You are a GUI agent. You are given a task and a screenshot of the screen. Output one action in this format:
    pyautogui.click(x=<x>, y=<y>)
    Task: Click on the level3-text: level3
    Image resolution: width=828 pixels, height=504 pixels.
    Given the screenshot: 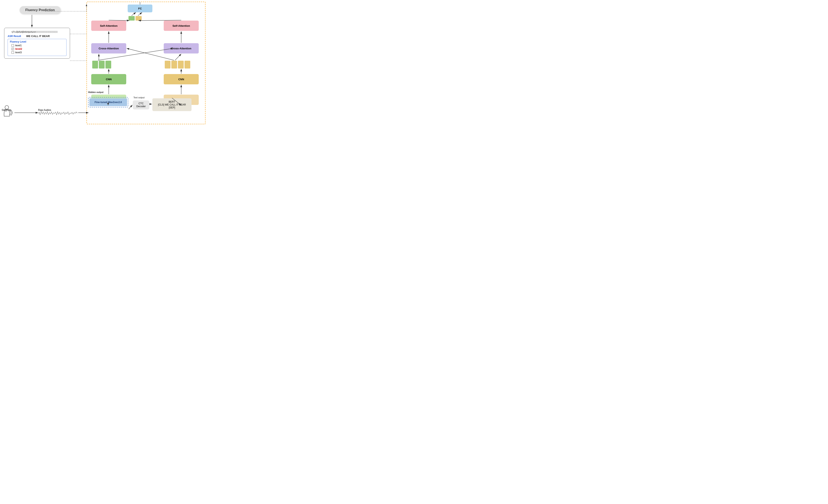 What is the action you would take?
    pyautogui.click(x=18, y=52)
    